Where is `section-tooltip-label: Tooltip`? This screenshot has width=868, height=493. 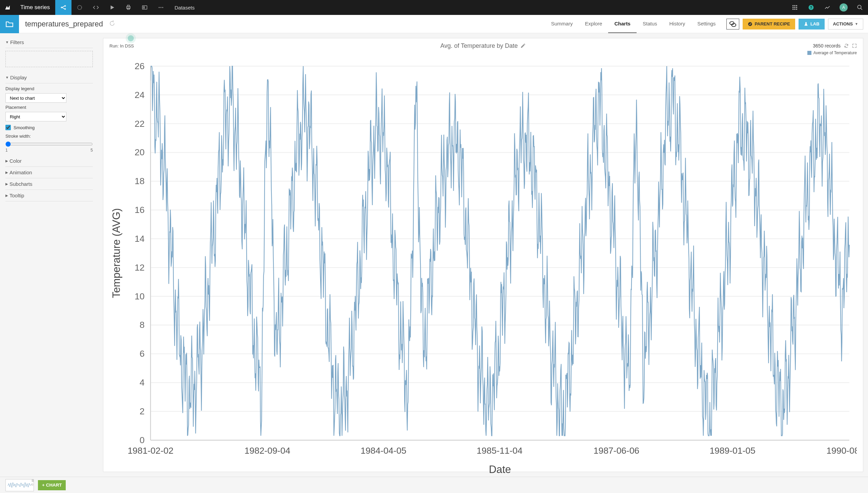 section-tooltip-label: Tooltip is located at coordinates (17, 195).